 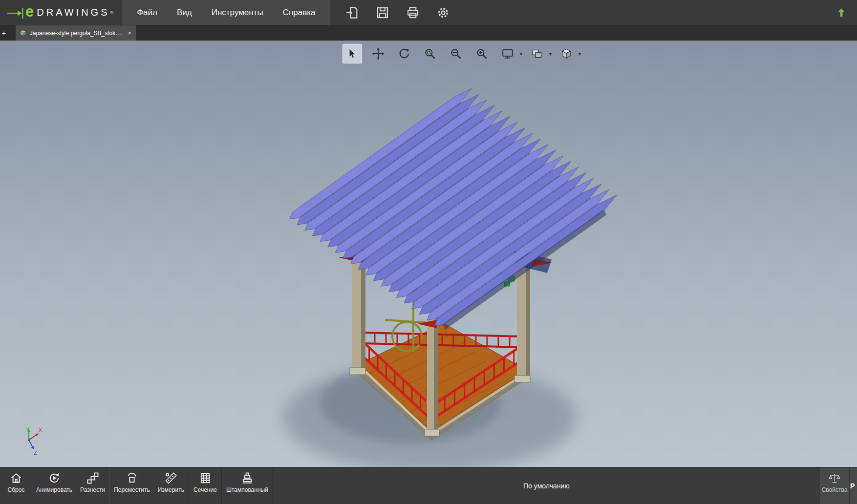 I want to click on cursor-arrow-icon, so click(x=352, y=54).